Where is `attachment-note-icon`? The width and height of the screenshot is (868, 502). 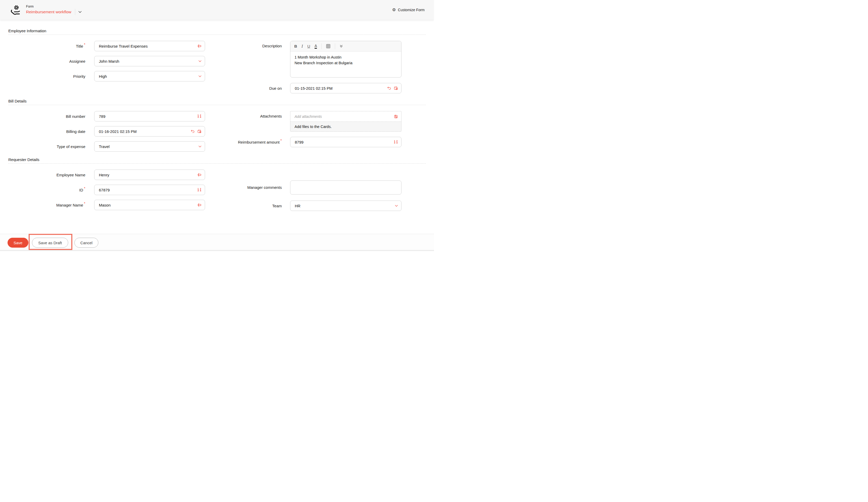 attachment-note-icon is located at coordinates (396, 116).